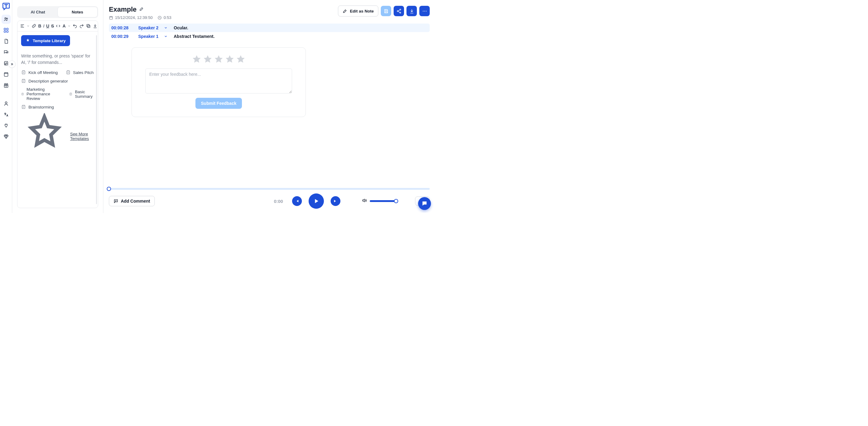  Describe the element at coordinates (38, 12) in the screenshot. I see `tab-ai-chat: AI Chat` at that location.